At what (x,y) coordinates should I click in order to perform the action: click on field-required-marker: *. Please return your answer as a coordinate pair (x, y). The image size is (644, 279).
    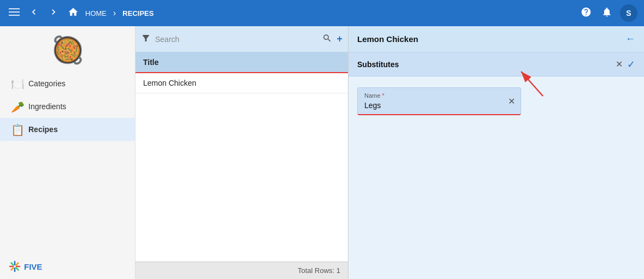
    Looking at the image, I should click on (383, 96).